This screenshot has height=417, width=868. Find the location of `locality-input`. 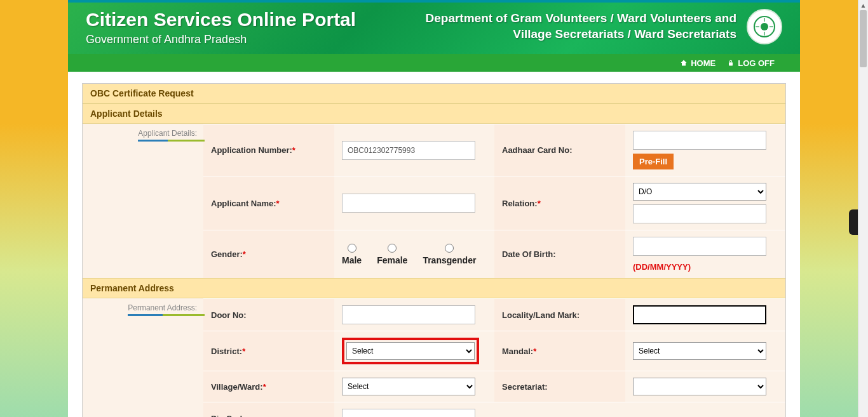

locality-input is located at coordinates (700, 315).